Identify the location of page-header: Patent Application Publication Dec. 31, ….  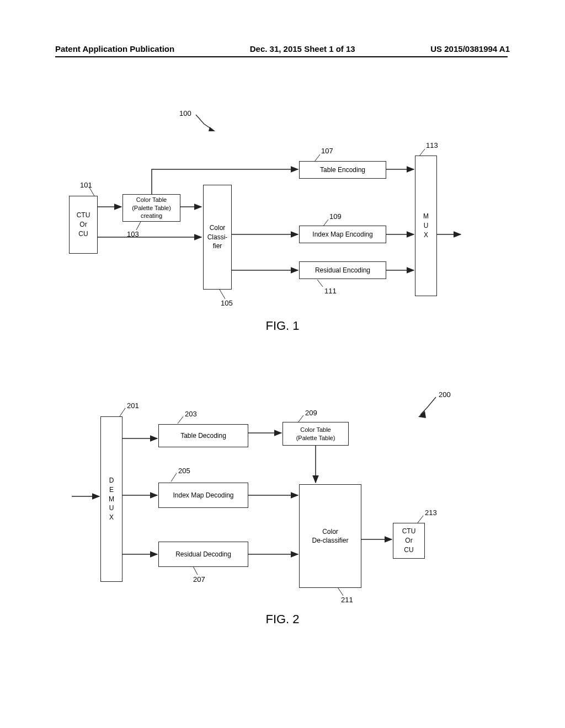
(282, 49).